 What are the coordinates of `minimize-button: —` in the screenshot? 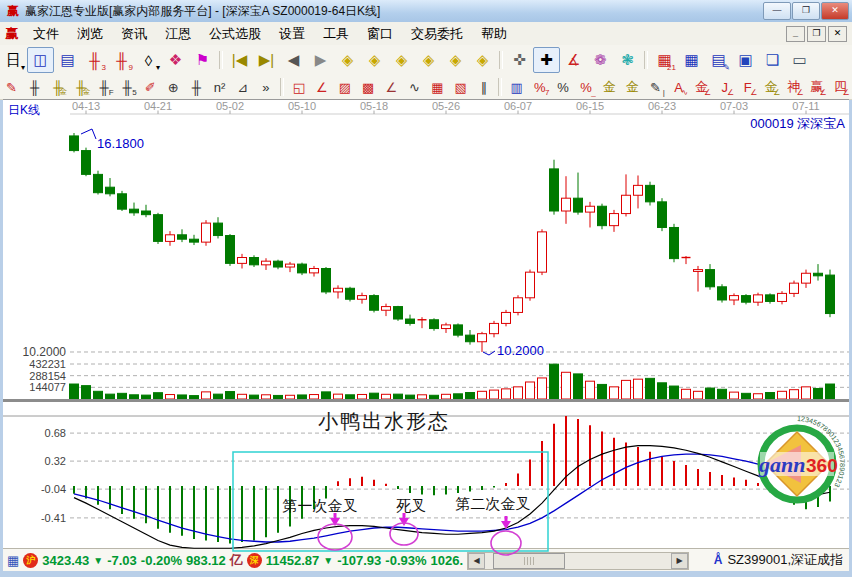 It's located at (777, 11).